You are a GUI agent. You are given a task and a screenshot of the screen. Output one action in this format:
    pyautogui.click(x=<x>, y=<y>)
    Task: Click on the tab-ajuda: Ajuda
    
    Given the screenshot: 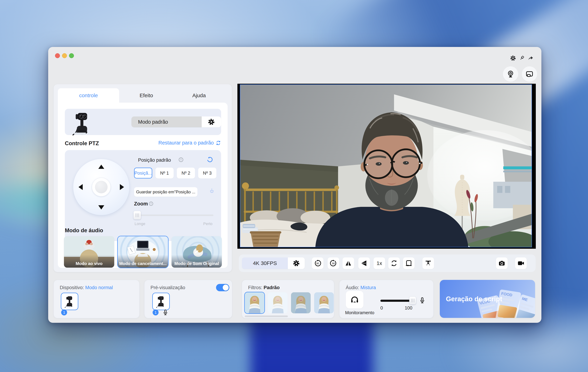 What is the action you would take?
    pyautogui.click(x=199, y=95)
    